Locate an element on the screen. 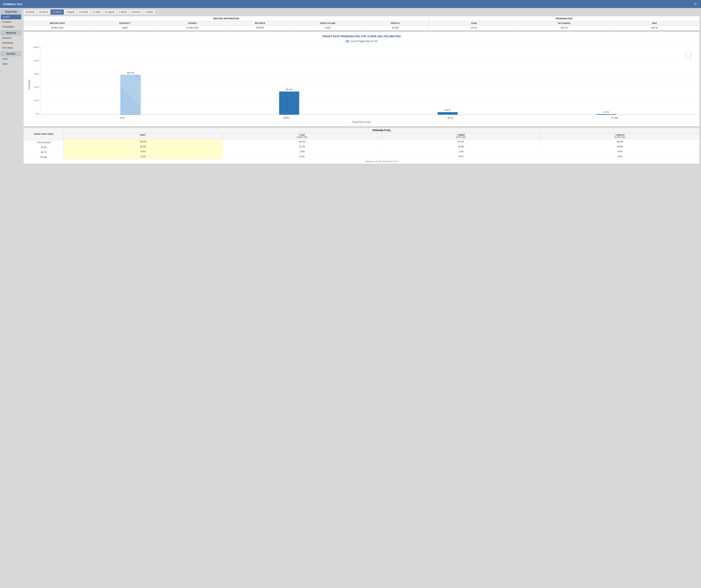 This screenshot has width=701, height=588. bottom-table: TARGET RATE (BPS) 0-25 (Current) 25-50 5… is located at coordinates (362, 146).